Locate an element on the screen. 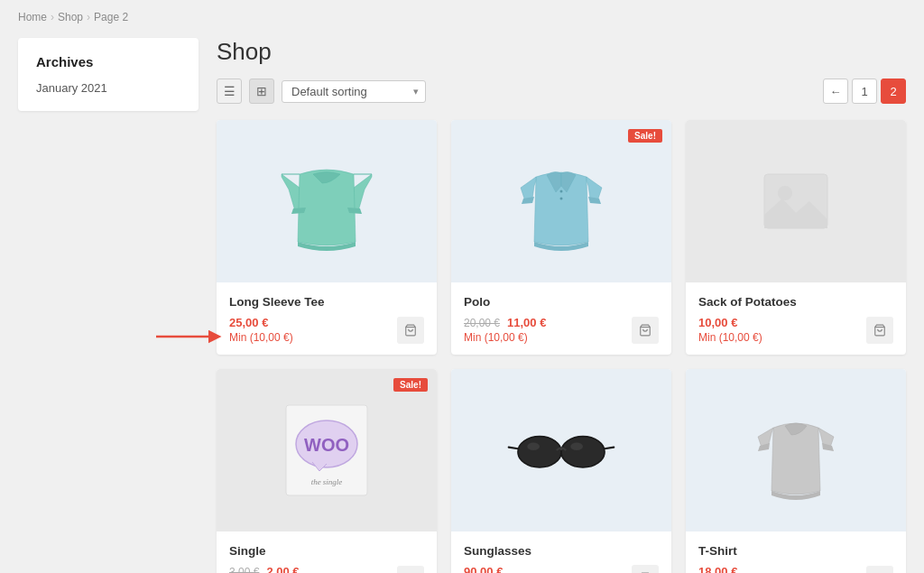  archives-widget: Archives January 2021 is located at coordinates (108, 74).